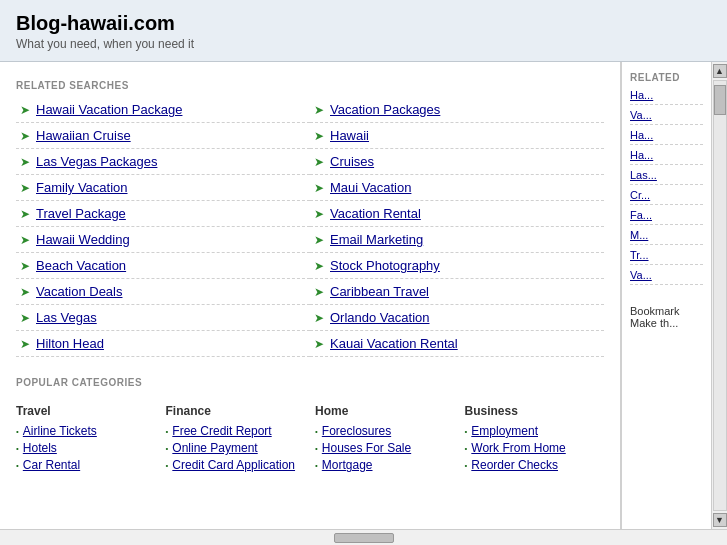  I want to click on category-link: Foreclosures, so click(356, 431).